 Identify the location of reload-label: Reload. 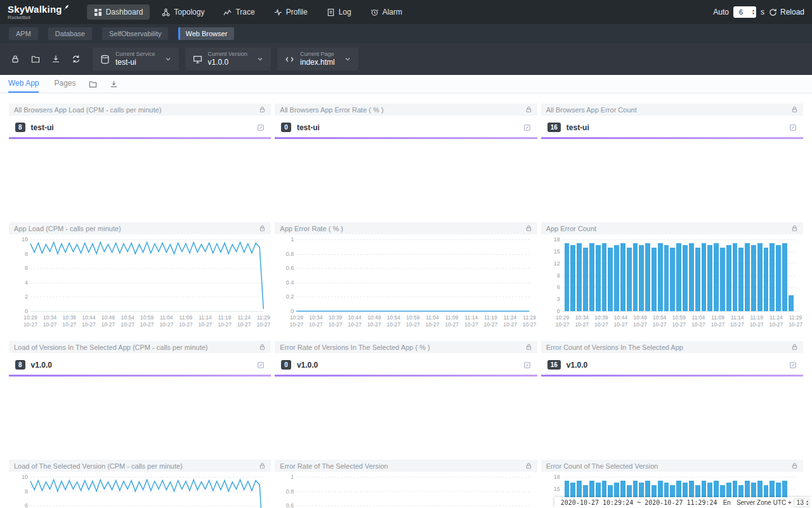
(792, 12).